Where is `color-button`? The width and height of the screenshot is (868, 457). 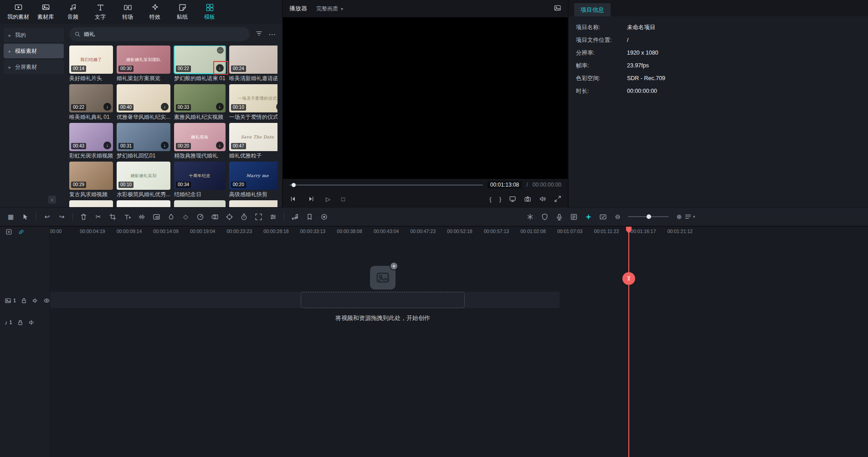
color-button is located at coordinates (171, 217).